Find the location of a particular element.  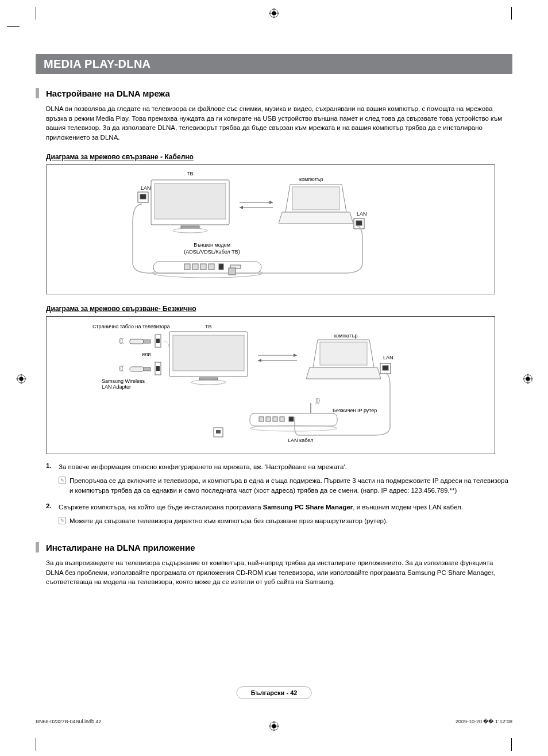

list-text: , и външния модем чрез LAN кабел. is located at coordinates (408, 507).